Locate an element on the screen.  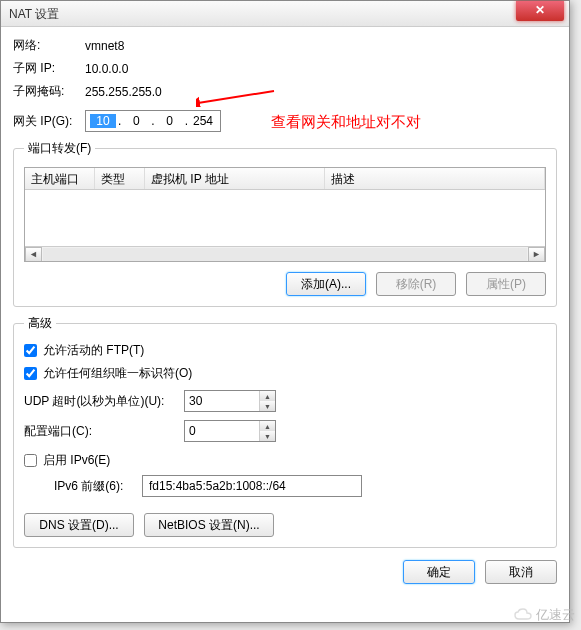
advanced-legend: 高级 is located at coordinates (40, 324).